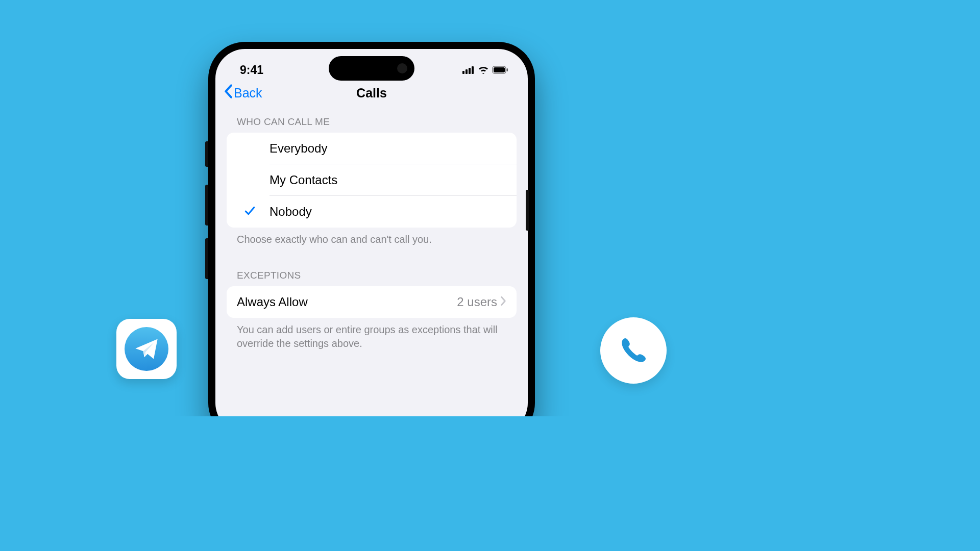  I want to click on option-label: Nobody, so click(388, 212).